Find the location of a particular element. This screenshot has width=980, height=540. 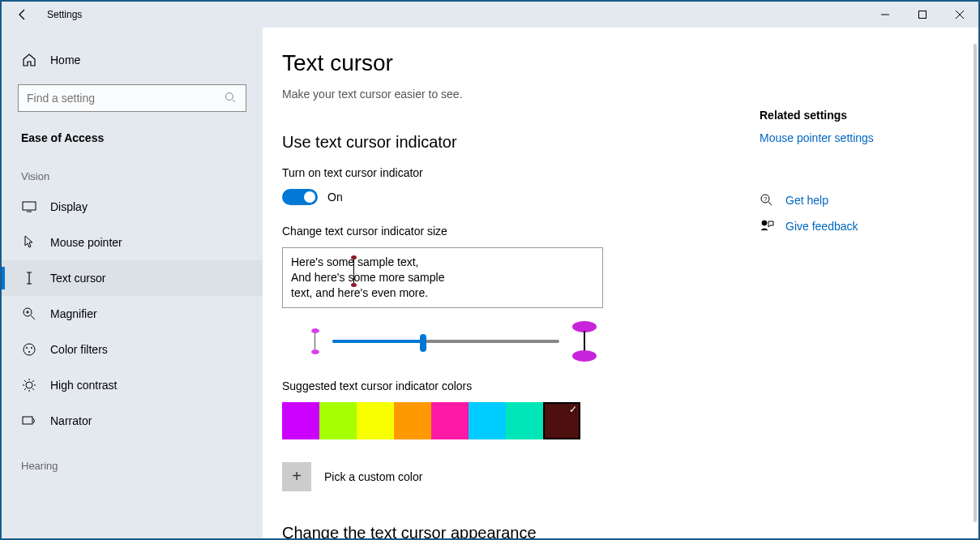

nav-high-contrast: High contrast is located at coordinates (132, 385).